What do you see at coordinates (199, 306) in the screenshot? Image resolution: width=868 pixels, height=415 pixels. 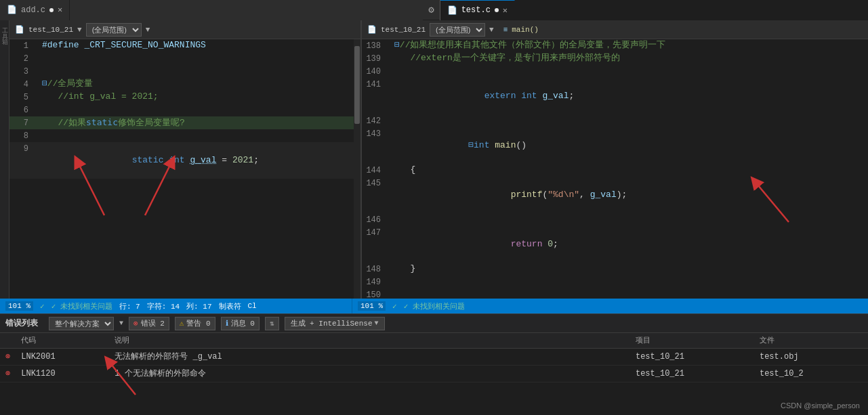 I see `left-sel: 列: 17` at bounding box center [199, 306].